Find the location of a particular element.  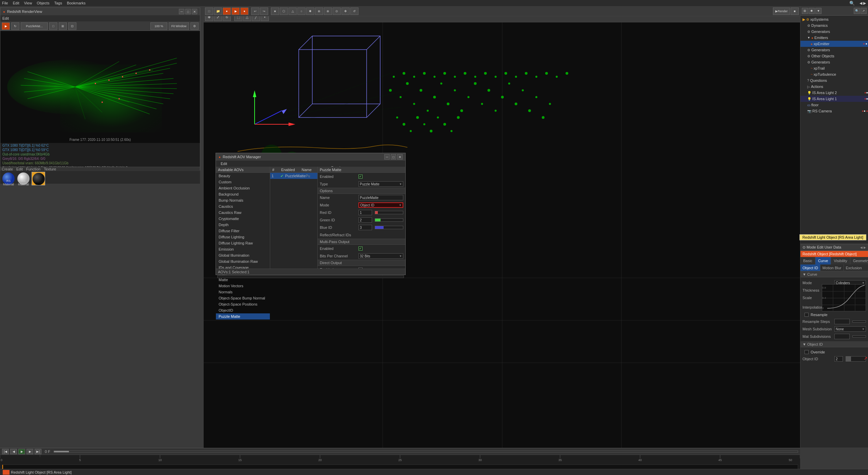

mat-tab-function: Function is located at coordinates (33, 169).